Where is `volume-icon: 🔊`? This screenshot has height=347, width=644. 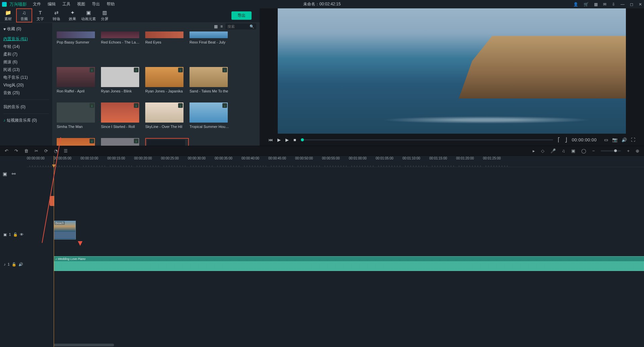
volume-icon: 🔊 is located at coordinates (624, 140).